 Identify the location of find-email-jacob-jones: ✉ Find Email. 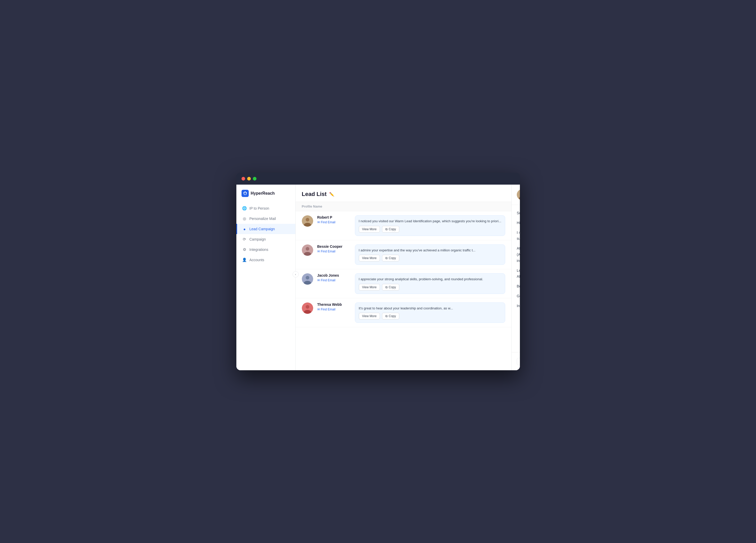
(334, 280).